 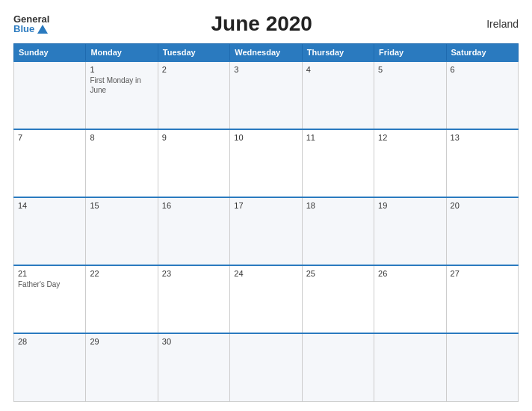 What do you see at coordinates (194, 163) in the screenshot?
I see `calendar-cell: 9` at bounding box center [194, 163].